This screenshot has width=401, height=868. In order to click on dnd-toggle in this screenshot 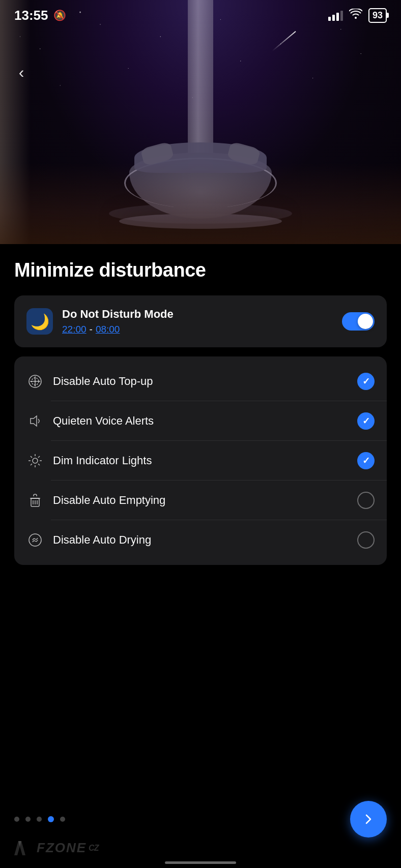, I will do `click(358, 321)`.